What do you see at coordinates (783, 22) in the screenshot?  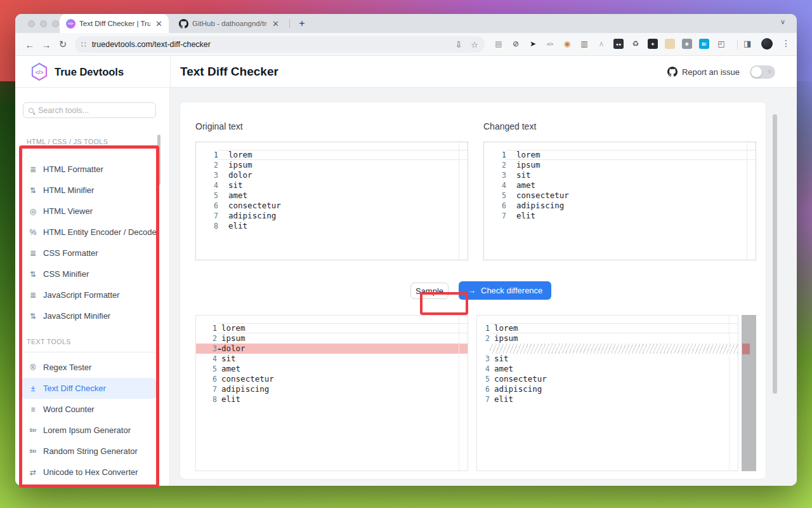 I see `tab-search-chevron-icon: ∨` at bounding box center [783, 22].